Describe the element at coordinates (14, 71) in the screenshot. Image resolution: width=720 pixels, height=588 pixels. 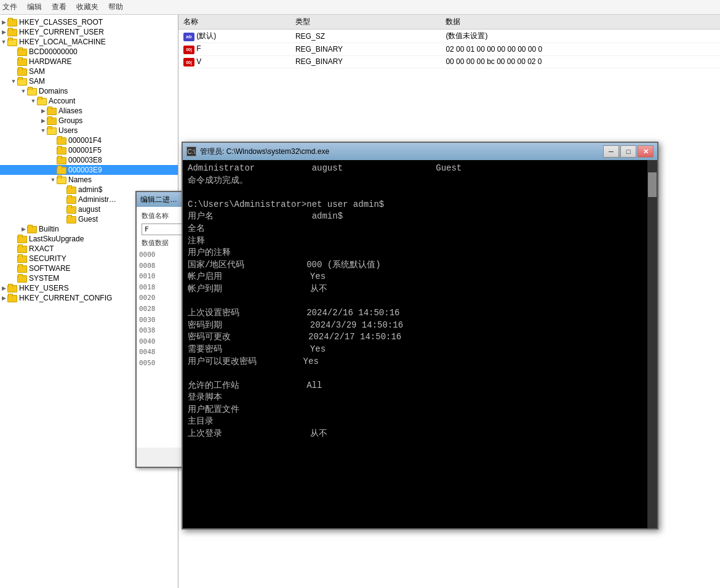
I see `toggle-sam1` at that location.